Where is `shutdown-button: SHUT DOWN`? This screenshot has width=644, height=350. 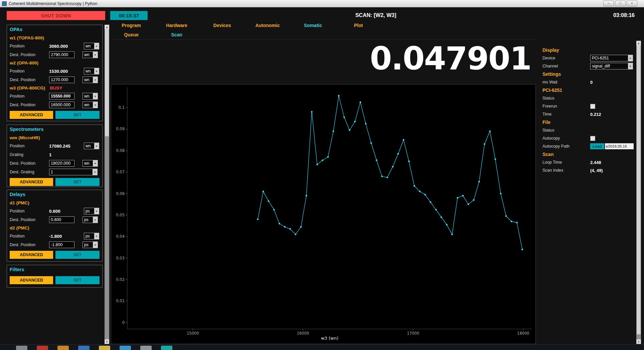 shutdown-button: SHUT DOWN is located at coordinates (56, 15).